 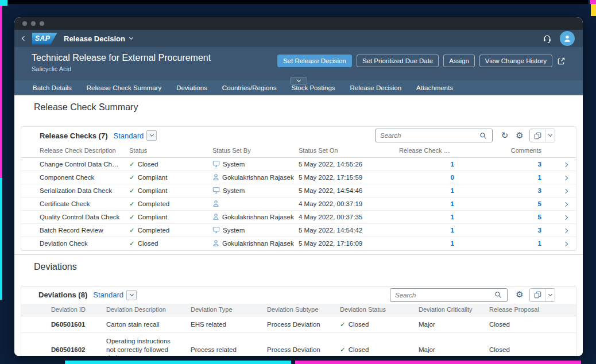 I want to click on table-row: Deviation Check ✓ Closed Gokulakrishnan …, so click(x=299, y=243).